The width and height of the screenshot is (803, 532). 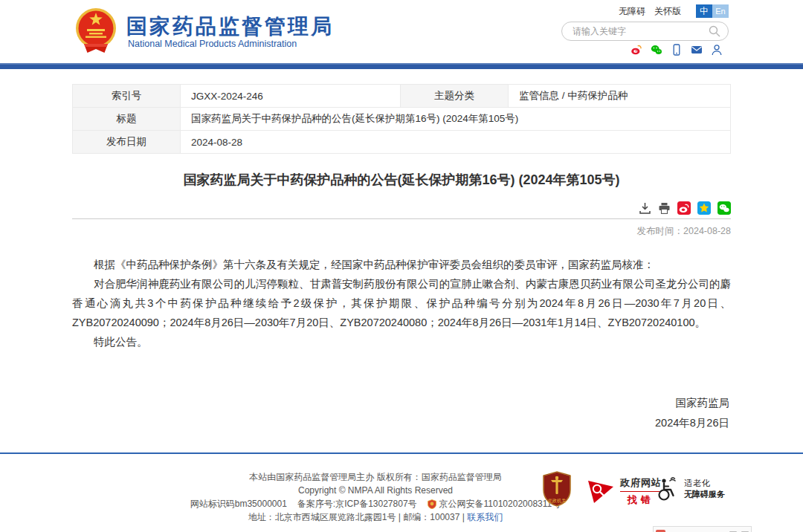 What do you see at coordinates (402, 413) in the screenshot?
I see `signature-block: 国家药监局 2024年8月26日` at bounding box center [402, 413].